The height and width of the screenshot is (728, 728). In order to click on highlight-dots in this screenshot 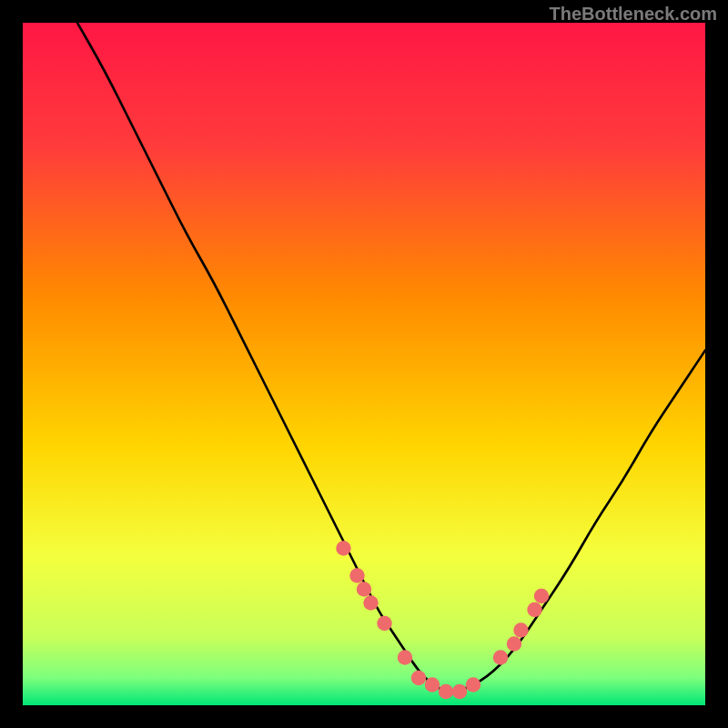, I will do `click(442, 620)`.